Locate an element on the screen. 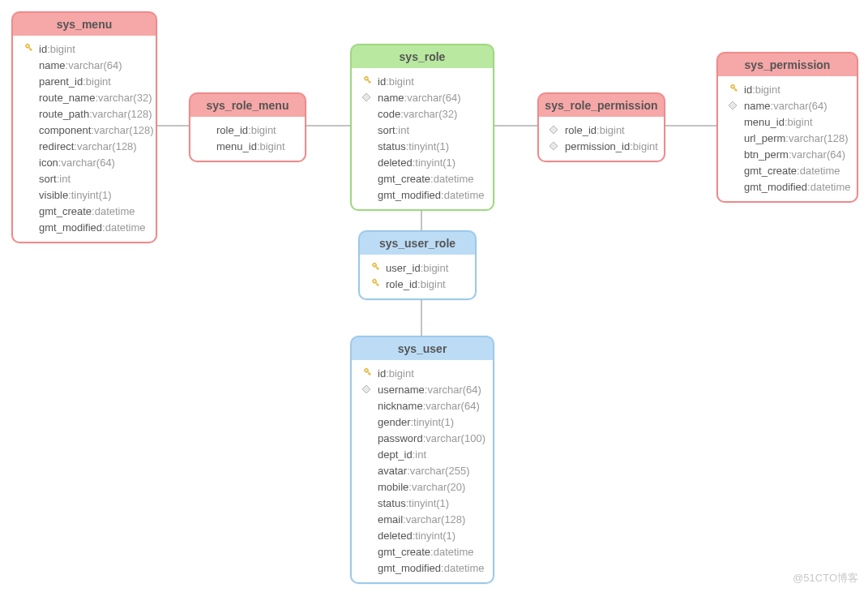 This screenshot has width=868, height=592. column-name: status is located at coordinates (392, 146).